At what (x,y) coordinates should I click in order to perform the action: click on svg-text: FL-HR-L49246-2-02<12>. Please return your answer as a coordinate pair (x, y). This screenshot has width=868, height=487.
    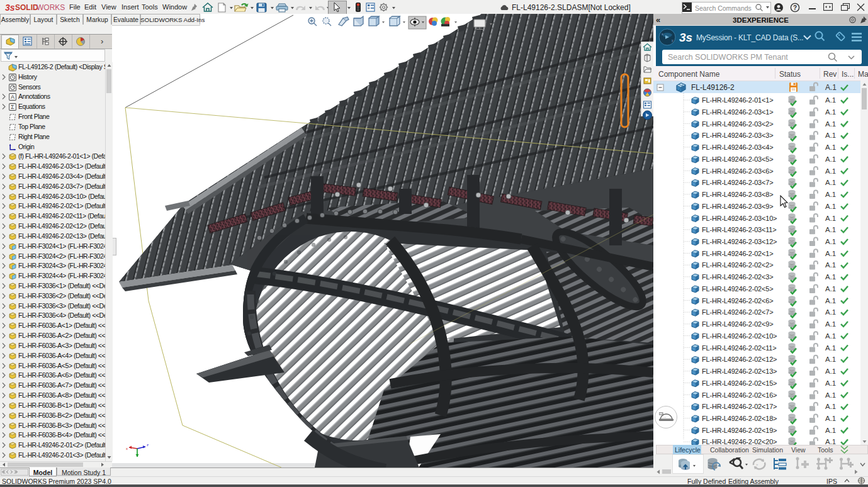
    Looking at the image, I should click on (739, 359).